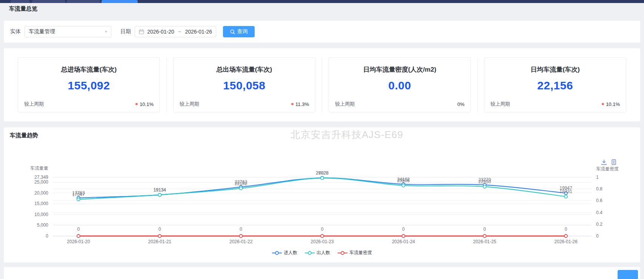 The width and height of the screenshot is (644, 279). I want to click on query-button-label: 查询, so click(243, 32).